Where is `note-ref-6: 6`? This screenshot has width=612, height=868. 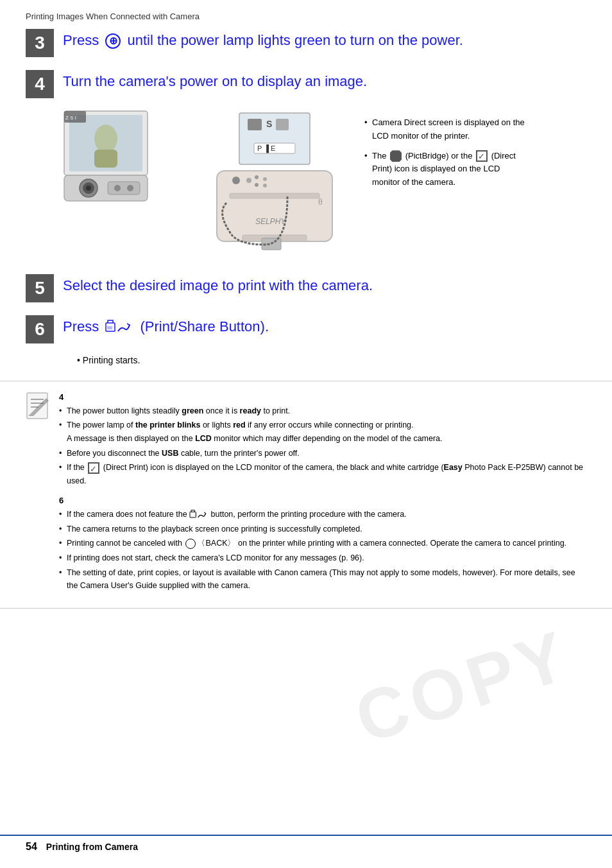
note-ref-6: 6 is located at coordinates (62, 501).